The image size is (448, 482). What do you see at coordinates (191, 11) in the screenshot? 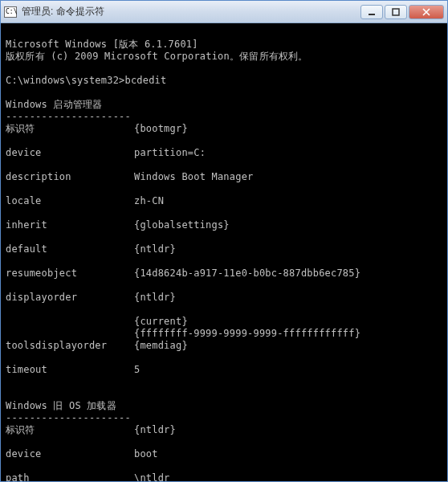
I see `window-title: 管理员: 命令提示符` at bounding box center [191, 11].